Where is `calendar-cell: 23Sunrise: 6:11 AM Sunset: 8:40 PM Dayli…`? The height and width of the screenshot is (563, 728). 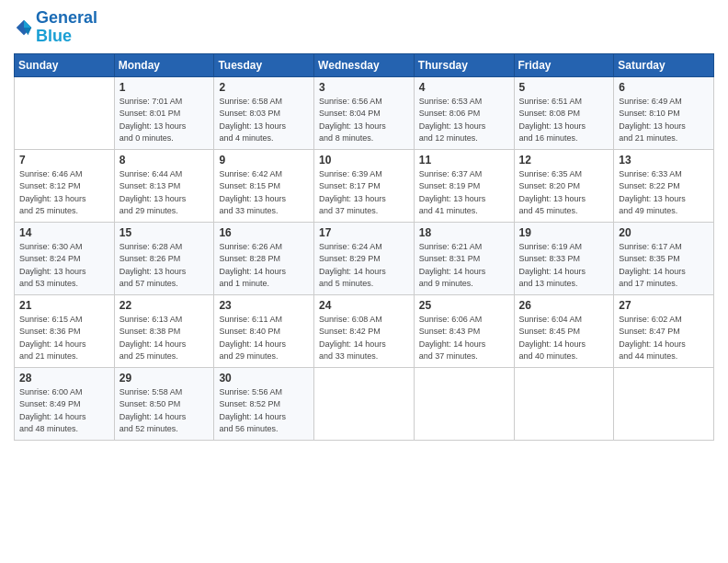
calendar-cell: 23Sunrise: 6:11 AM Sunset: 8:40 PM Dayli… is located at coordinates (265, 331).